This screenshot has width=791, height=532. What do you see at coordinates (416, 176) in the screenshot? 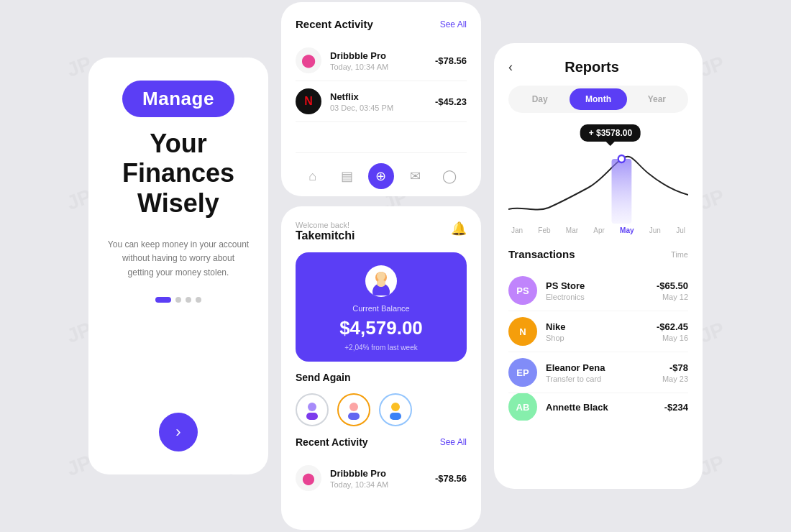
I see `nav-mail: ✉` at bounding box center [416, 176].